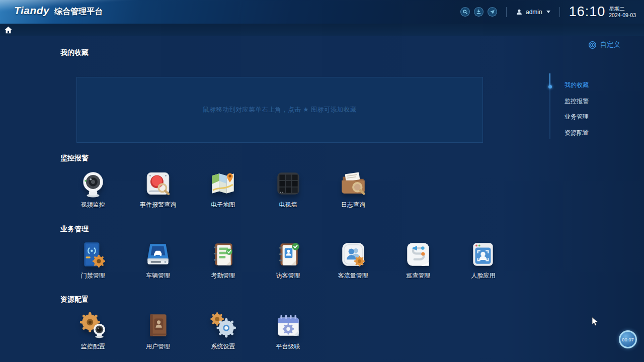  I want to click on platform-cascade-icon, so click(288, 325).